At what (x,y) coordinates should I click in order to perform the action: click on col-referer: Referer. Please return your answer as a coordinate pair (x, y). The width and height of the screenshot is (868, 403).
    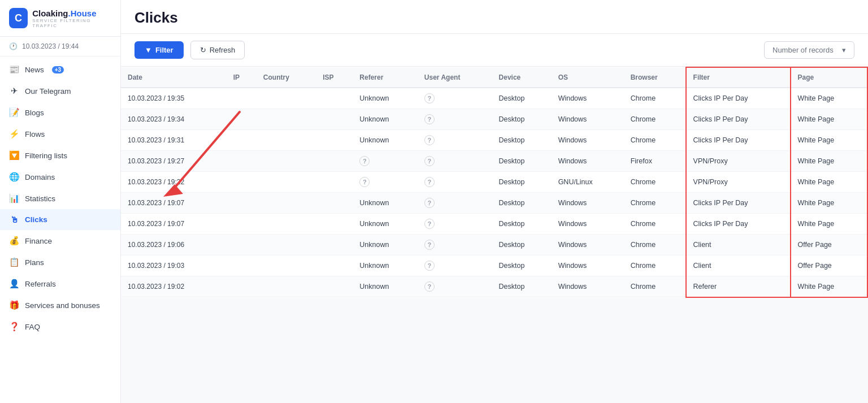
    Looking at the image, I should click on (385, 77).